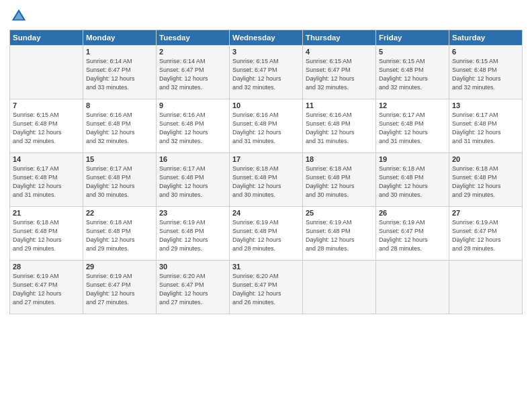  I want to click on calendar-cell: 9Sunrise: 6:16 AMSunset: 6:48 PMDaylight…, so click(193, 126).